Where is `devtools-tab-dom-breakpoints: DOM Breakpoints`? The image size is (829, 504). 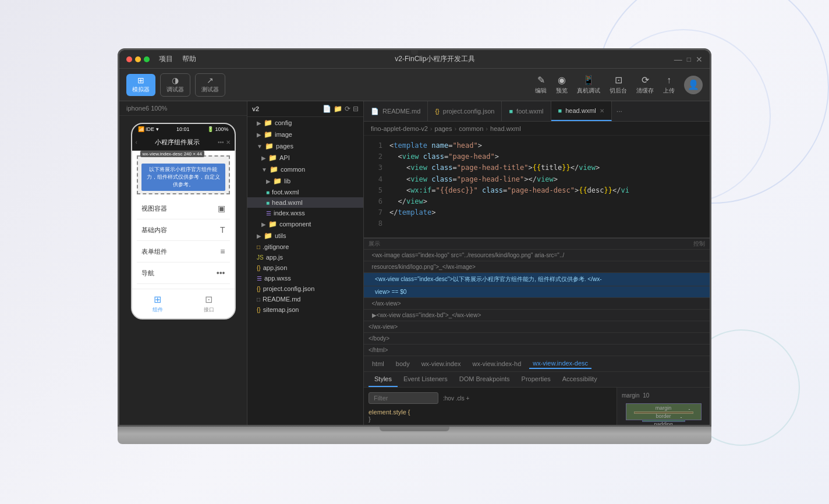 devtools-tab-dom-breakpoints: DOM Breakpoints is located at coordinates (484, 379).